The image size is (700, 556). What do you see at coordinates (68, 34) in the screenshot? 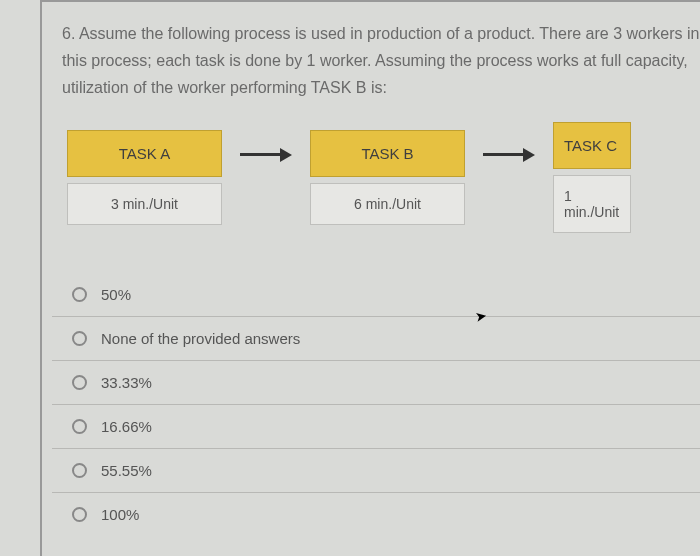
I see `question-number: 6.` at bounding box center [68, 34].